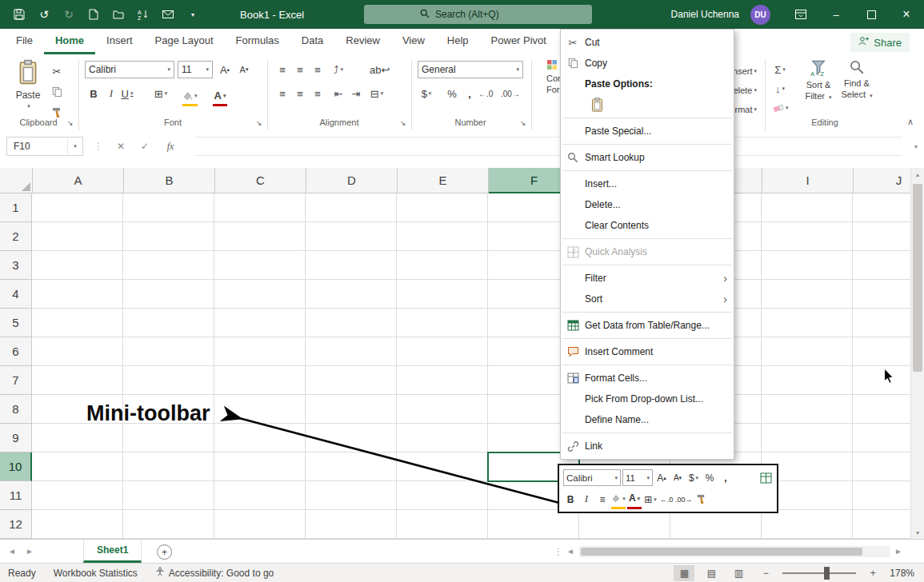 Image resolution: width=924 pixels, height=582 pixels. I want to click on row-header-9: 9, so click(16, 438).